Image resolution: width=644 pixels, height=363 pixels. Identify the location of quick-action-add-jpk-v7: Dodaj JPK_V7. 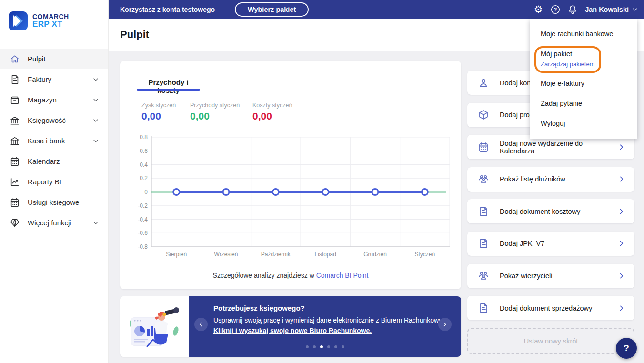
(551, 244).